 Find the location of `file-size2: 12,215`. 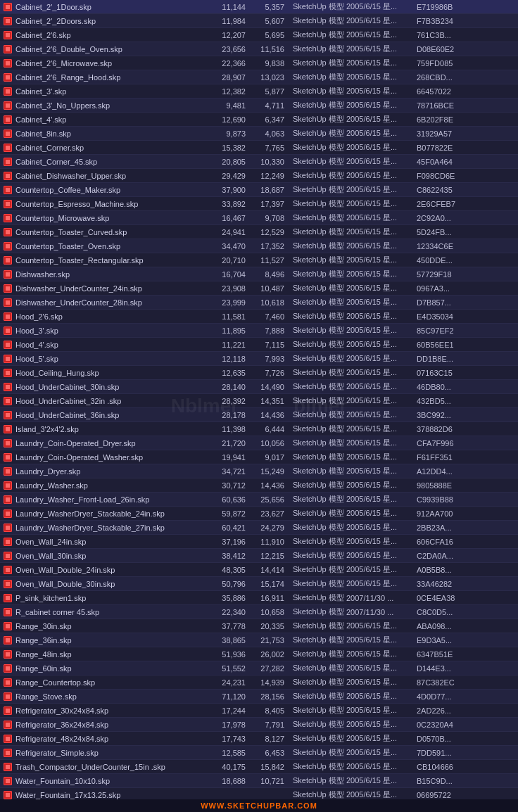

file-size2: 12,215 is located at coordinates (270, 556).